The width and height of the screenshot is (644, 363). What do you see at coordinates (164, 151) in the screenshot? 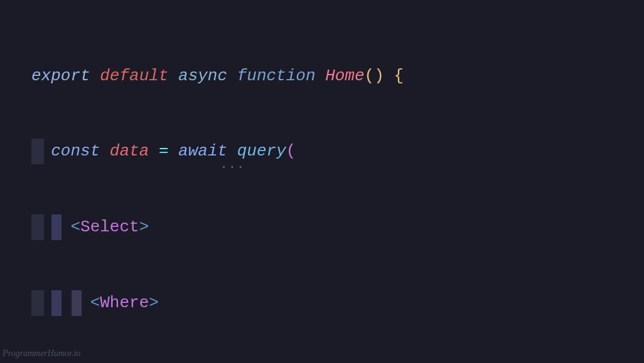
I see `operator-equals: =` at bounding box center [164, 151].